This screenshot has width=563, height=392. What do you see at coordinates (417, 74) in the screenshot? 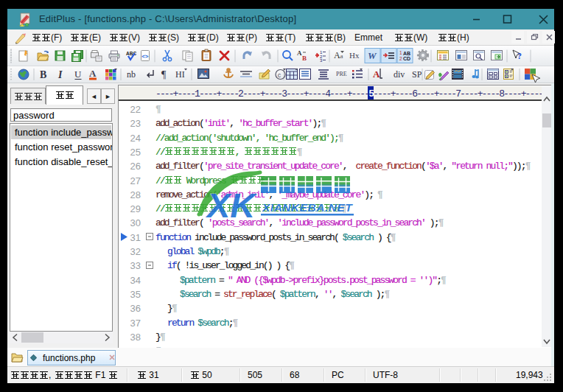
I see `svg-text: SP` at bounding box center [417, 74].